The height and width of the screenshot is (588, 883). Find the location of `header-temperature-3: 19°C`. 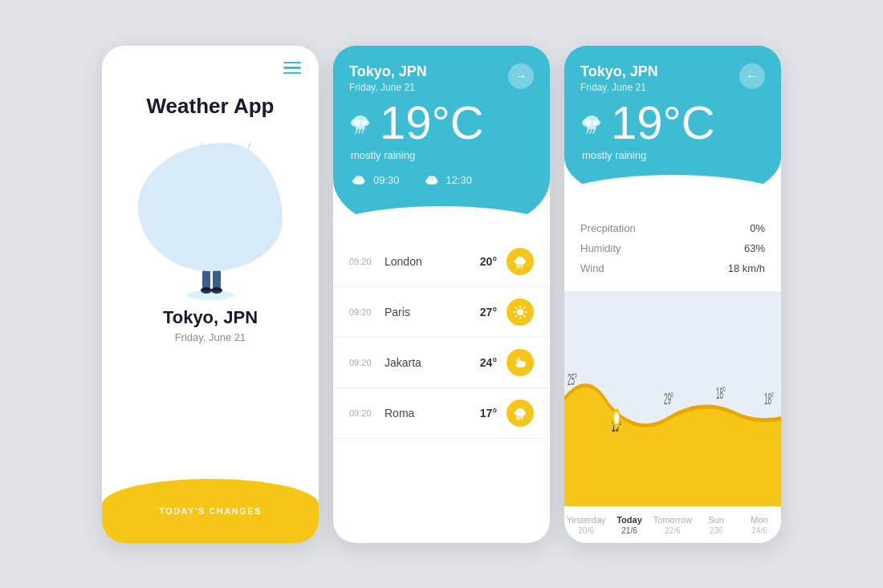

header-temperature-3: 19°C is located at coordinates (663, 123).